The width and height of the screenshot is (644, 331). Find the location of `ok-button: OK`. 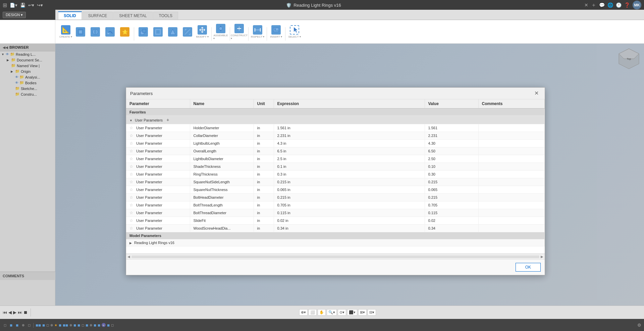

ok-button: OK is located at coordinates (528, 267).